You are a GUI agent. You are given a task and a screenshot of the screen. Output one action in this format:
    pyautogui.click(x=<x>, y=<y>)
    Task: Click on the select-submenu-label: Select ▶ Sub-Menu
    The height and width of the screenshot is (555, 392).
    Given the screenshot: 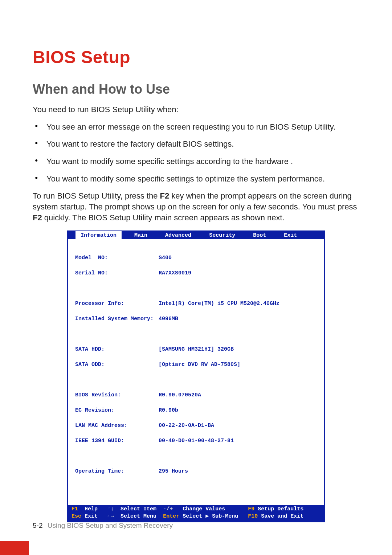 What is the action you would take?
    pyautogui.click(x=211, y=517)
    